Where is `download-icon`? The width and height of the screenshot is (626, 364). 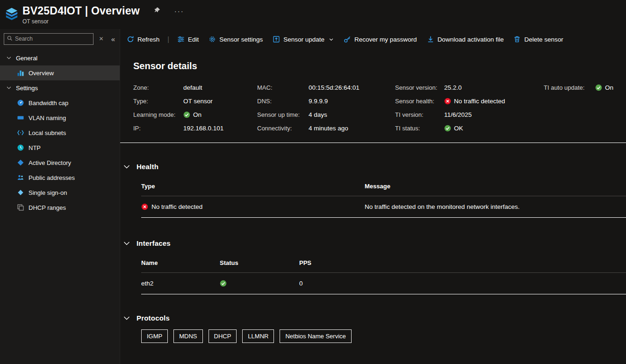
download-icon is located at coordinates (431, 39).